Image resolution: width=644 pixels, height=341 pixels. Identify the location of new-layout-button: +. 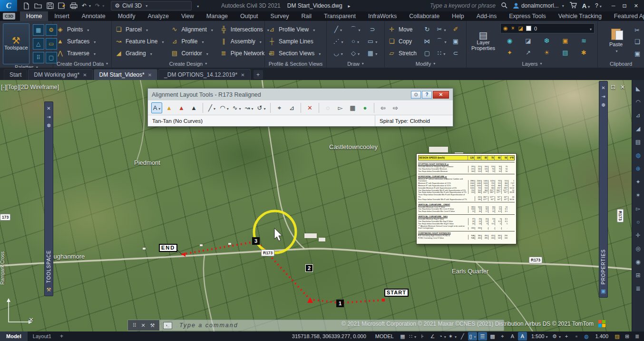
(62, 336).